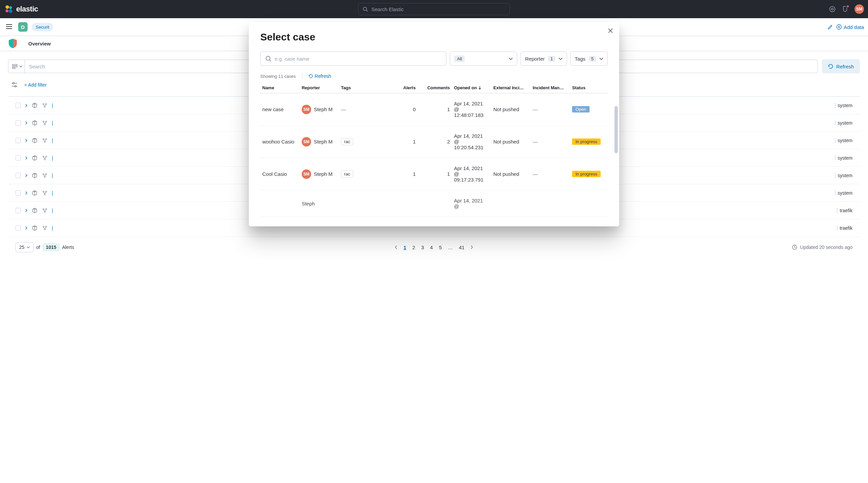 The height and width of the screenshot is (483, 868). I want to click on space-badge: D, so click(23, 27).